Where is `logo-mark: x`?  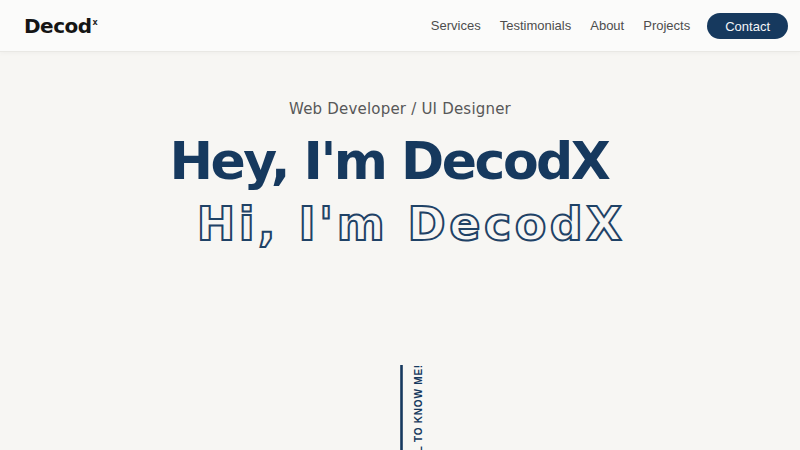 logo-mark: x is located at coordinates (96, 22).